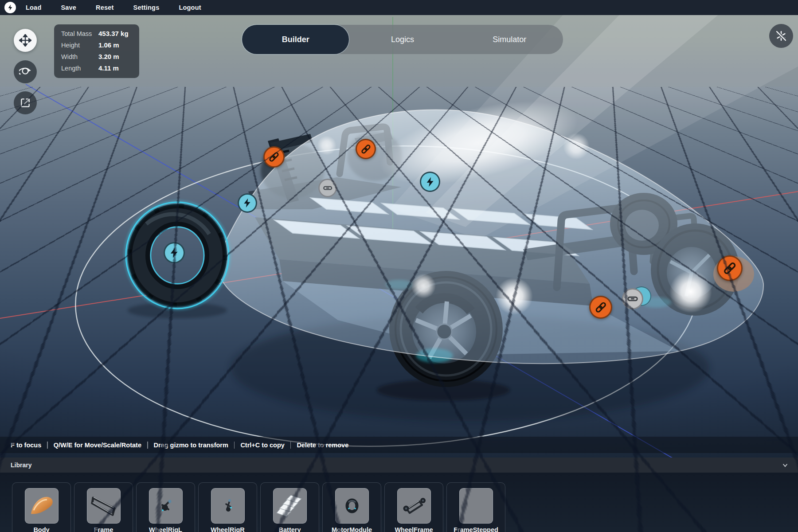 Image resolution: width=798 pixels, height=532 pixels. I want to click on library-item-label: MotorModule, so click(352, 529).